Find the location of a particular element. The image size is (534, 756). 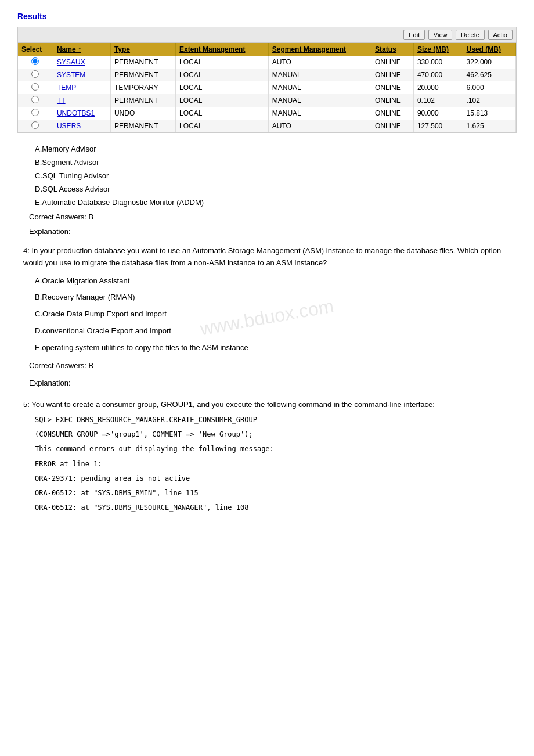

q5-number: 5: is located at coordinates (27, 404).